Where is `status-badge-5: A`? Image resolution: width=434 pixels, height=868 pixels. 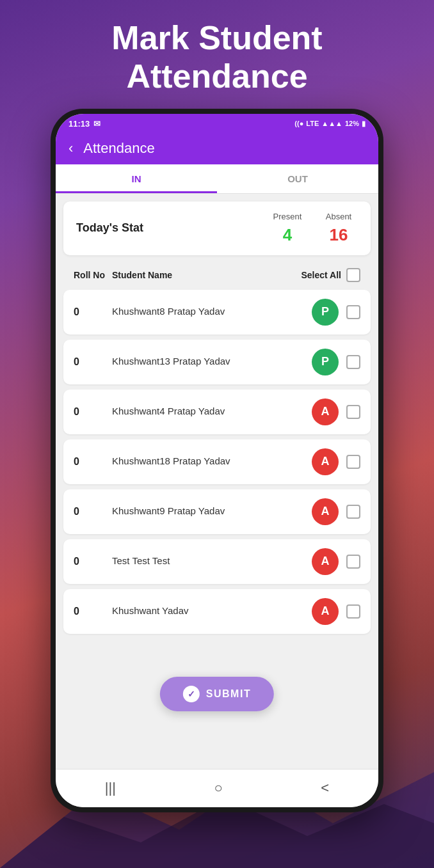
status-badge-5: A is located at coordinates (325, 562).